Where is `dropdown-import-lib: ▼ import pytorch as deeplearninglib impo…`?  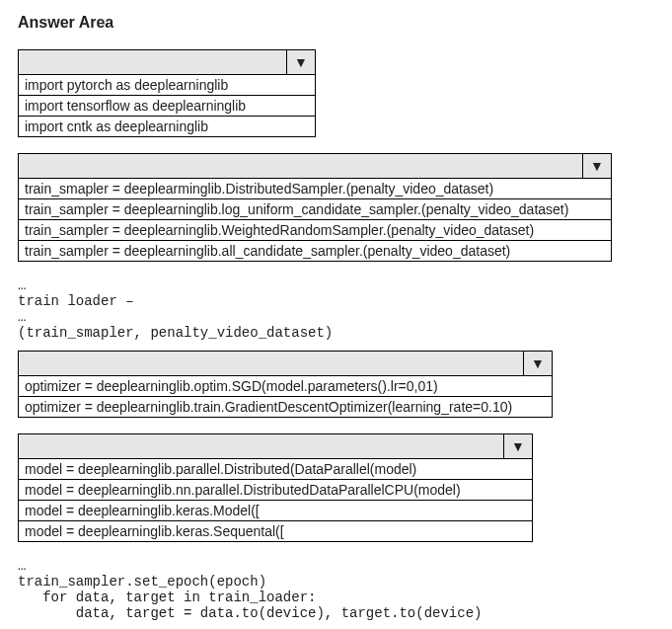 dropdown-import-lib: ▼ import pytorch as deeplearninglib impo… is located at coordinates (167, 93).